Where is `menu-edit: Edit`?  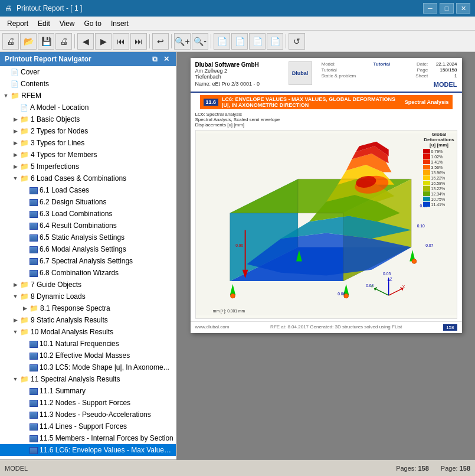 menu-edit: Edit is located at coordinates (44, 24).